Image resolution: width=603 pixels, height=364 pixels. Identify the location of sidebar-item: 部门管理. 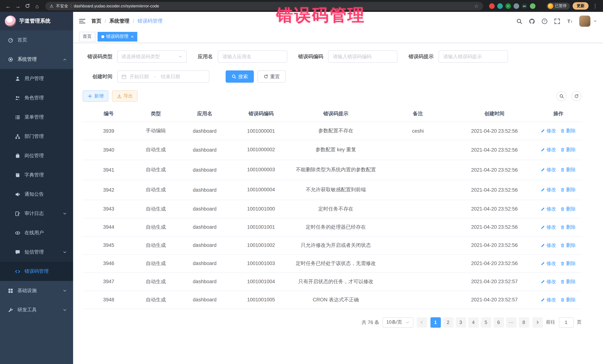
(37, 136).